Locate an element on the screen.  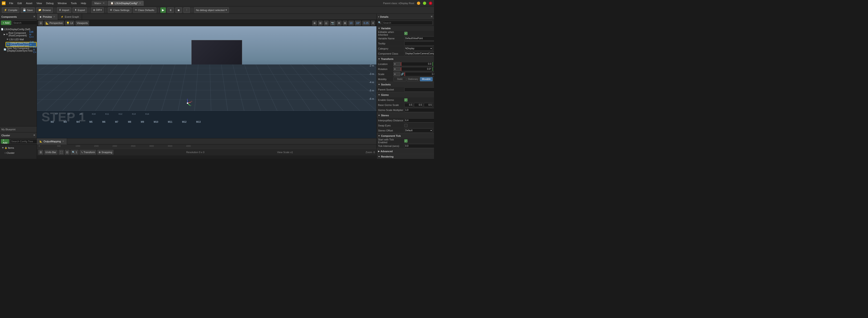
mobility-static: Static is located at coordinates (400, 79).